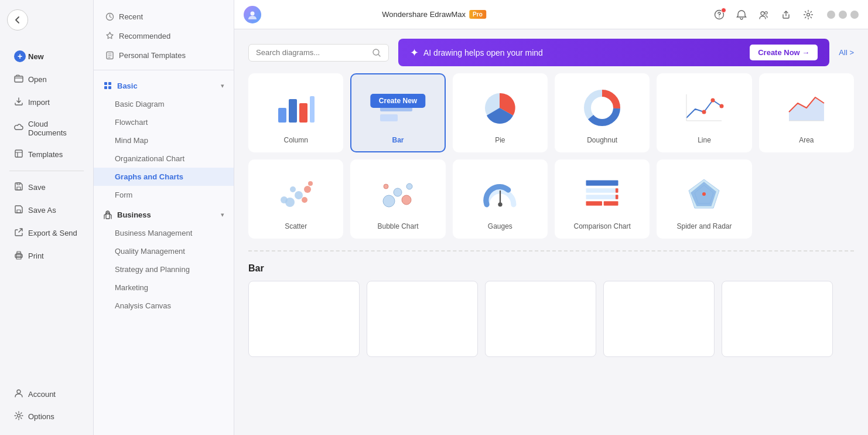 This screenshot has height=435, width=868. Describe the element at coordinates (164, 55) in the screenshot. I see `sec-nav-personal: Personal Templates` at that location.